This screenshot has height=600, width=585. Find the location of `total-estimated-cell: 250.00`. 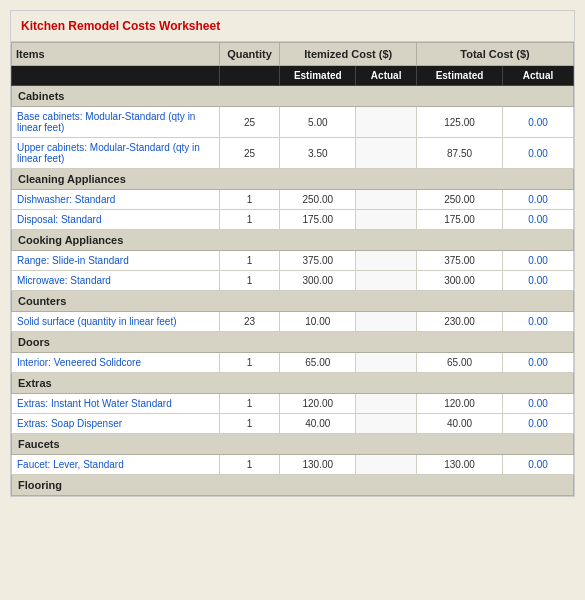

total-estimated-cell: 250.00 is located at coordinates (460, 200).